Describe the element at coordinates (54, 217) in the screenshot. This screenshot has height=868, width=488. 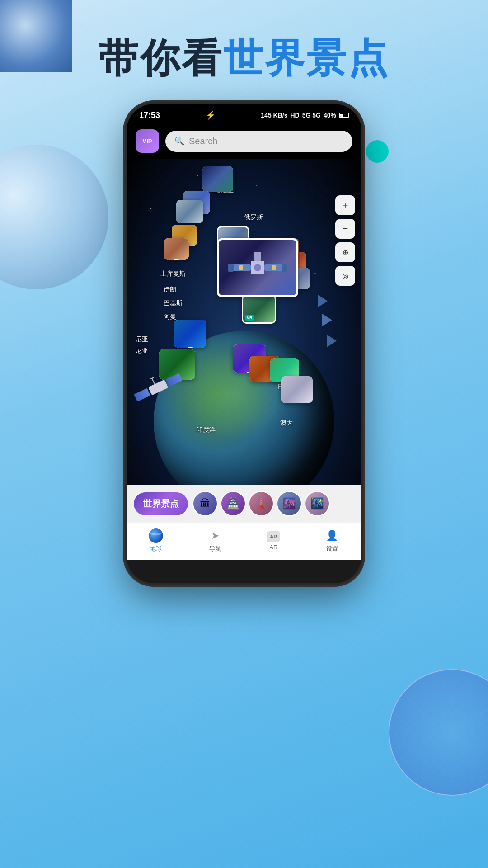
I see `bg-globe-left` at that location.